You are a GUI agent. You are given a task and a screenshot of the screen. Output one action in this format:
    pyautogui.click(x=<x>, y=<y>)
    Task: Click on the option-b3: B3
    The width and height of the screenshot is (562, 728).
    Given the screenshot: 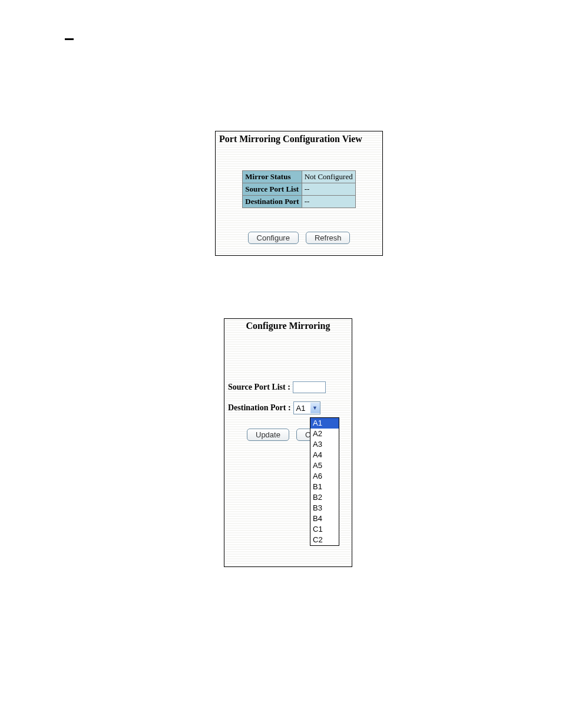 What is the action you would take?
    pyautogui.click(x=325, y=508)
    